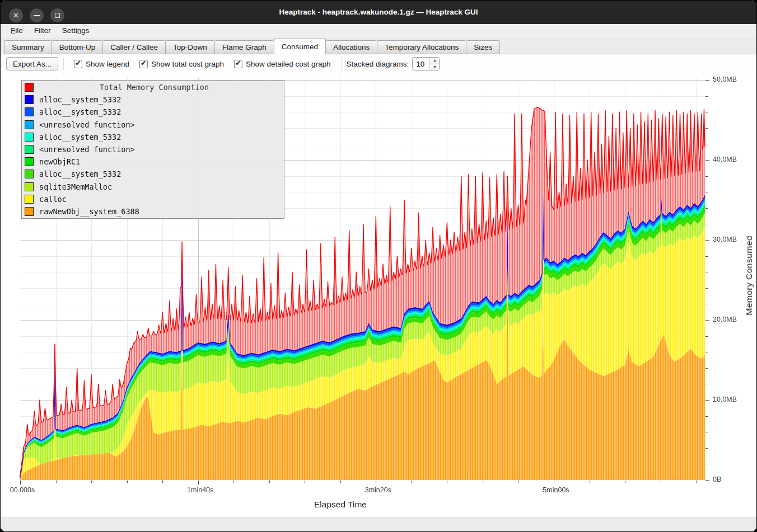 This screenshot has height=532, width=757. I want to click on legend-label: Total Memory Consumption, so click(161, 87).